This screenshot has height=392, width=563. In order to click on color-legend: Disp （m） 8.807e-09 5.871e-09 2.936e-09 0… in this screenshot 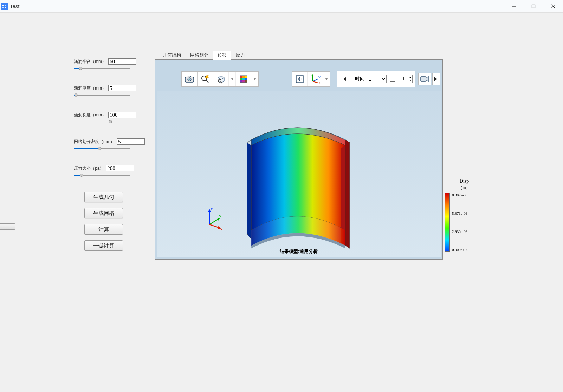, I will do `click(464, 215)`.